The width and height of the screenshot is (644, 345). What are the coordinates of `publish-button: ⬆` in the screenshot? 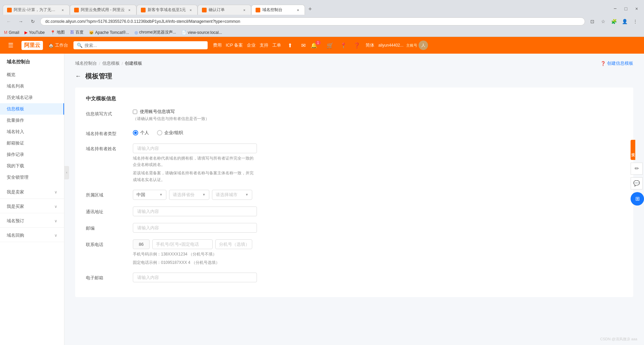 It's located at (290, 45).